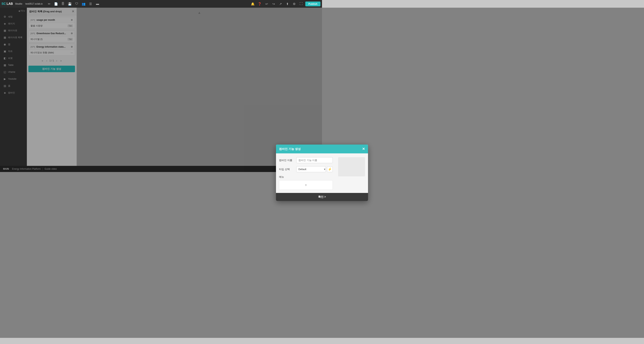 The image size is (644, 344). What do you see at coordinates (294, 4) in the screenshot?
I see `settings-icon: ⚙` at bounding box center [294, 4].